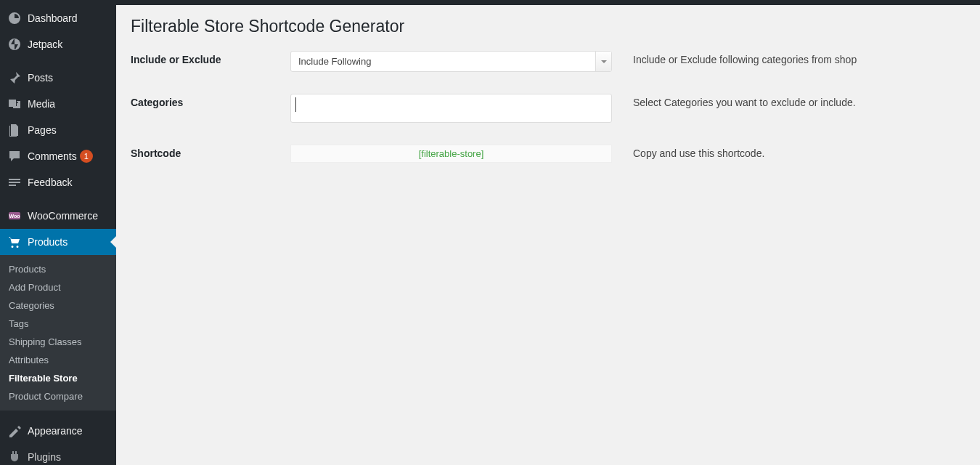 This screenshot has width=980, height=465. What do you see at coordinates (15, 182) in the screenshot?
I see `feedback-icon` at bounding box center [15, 182].